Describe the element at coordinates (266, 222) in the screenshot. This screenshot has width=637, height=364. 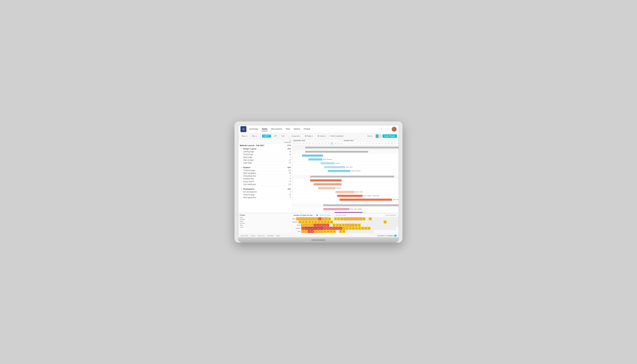
I see `legend: Brad Brandon Caleb Ishmael Jake` at that location.